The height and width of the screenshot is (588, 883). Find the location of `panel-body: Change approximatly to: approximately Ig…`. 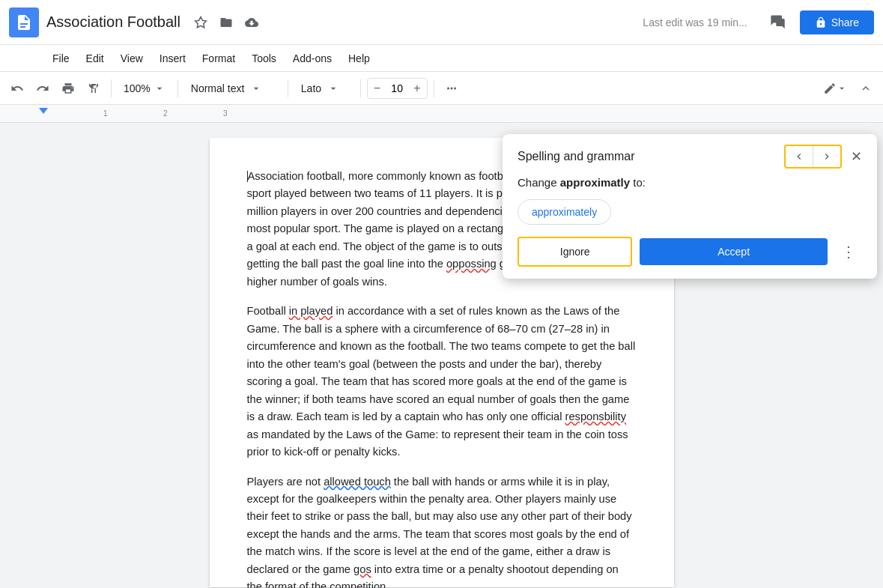

panel-body: Change approximatly to: approximately Ig… is located at coordinates (690, 228).